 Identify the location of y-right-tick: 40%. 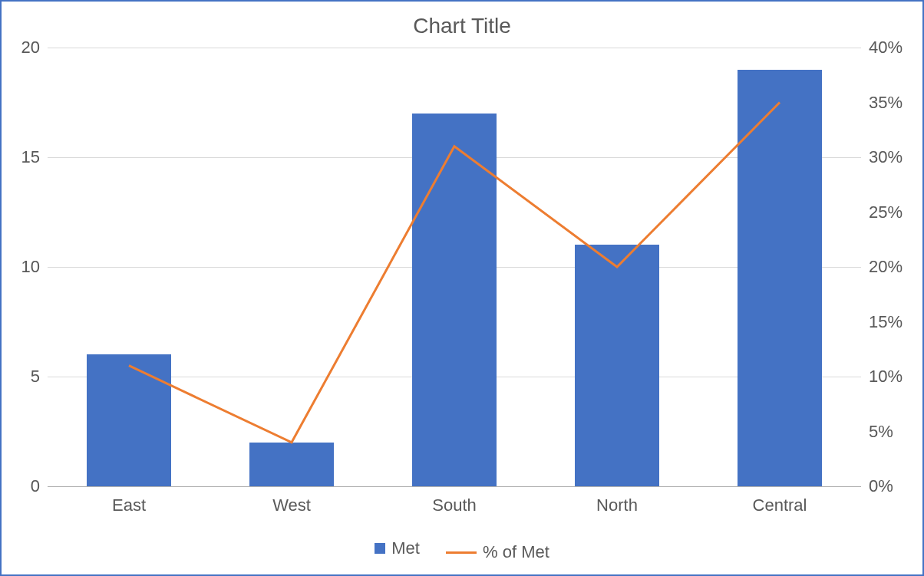
(882, 48).